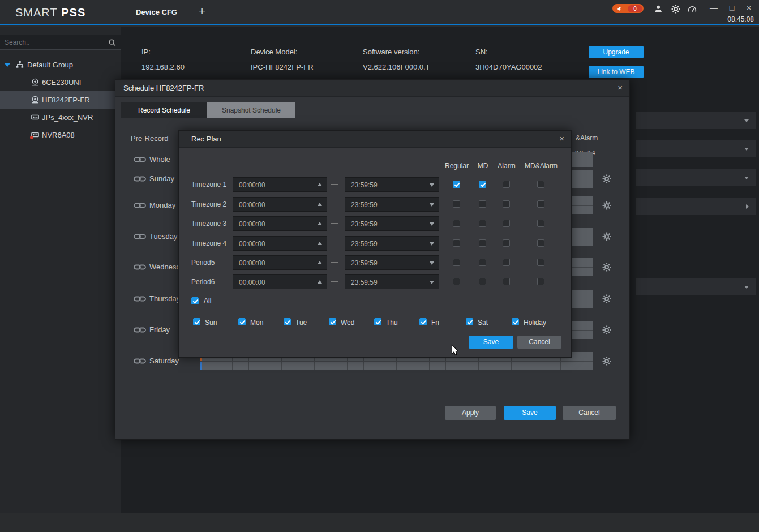 This screenshot has width=759, height=532. I want to click on search-input, so click(52, 42).